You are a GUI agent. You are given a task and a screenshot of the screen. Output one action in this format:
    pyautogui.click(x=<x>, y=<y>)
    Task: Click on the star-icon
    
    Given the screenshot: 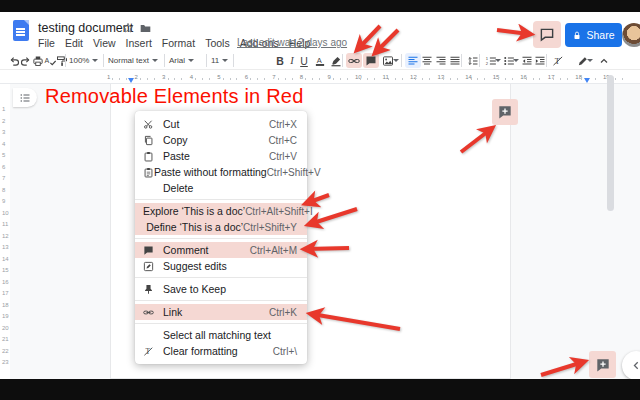 What is the action you would take?
    pyautogui.click(x=128, y=28)
    